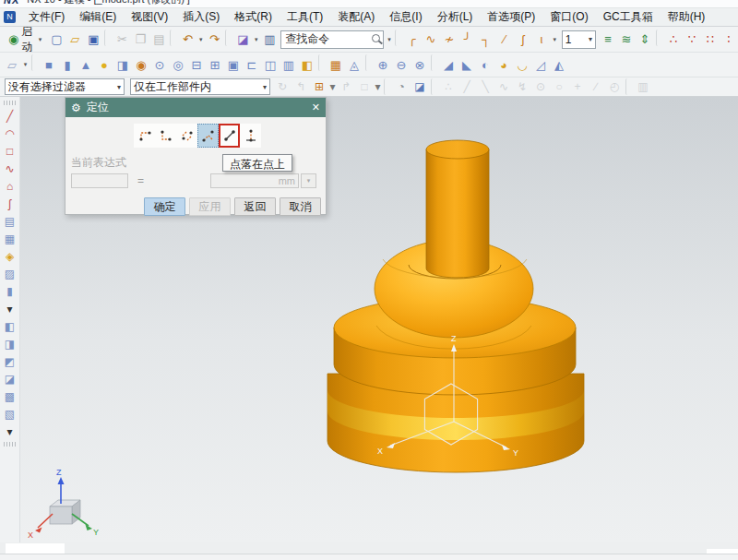 This screenshot has width=738, height=560. What do you see at coordinates (504, 65) in the screenshot?
I see `scale-body-icon: ◕` at bounding box center [504, 65].